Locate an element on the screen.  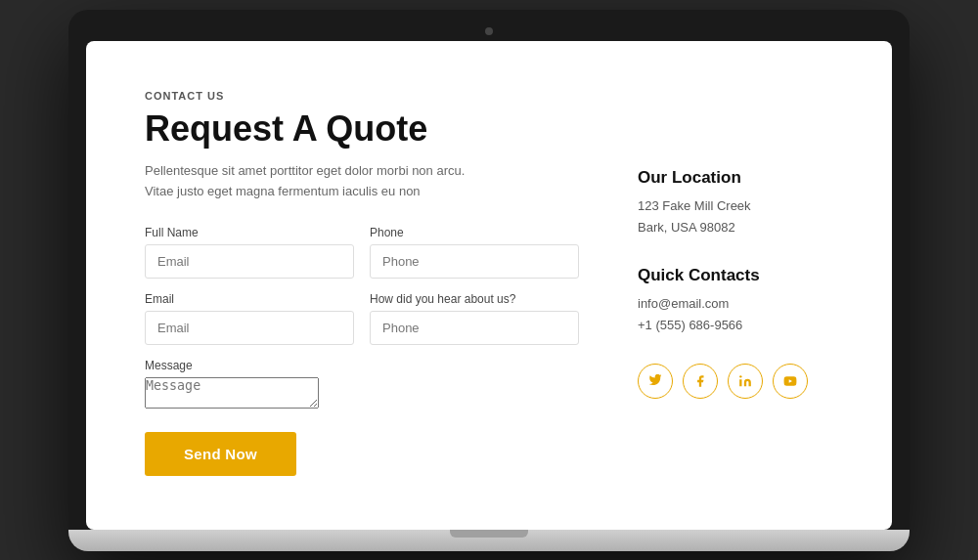
contact-phone: +1 (555) 686-9566 is located at coordinates (735, 325).